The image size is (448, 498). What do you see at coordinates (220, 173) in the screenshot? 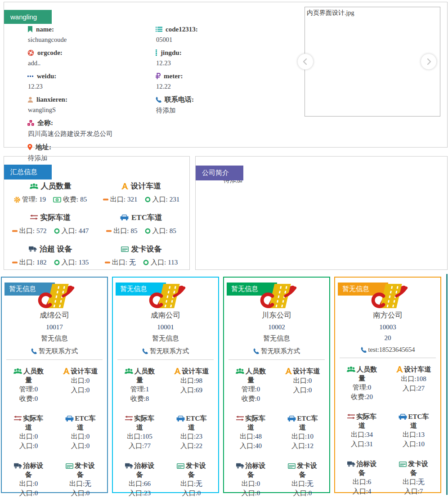
I see `tab-company-profile: 公司简介` at bounding box center [220, 173].